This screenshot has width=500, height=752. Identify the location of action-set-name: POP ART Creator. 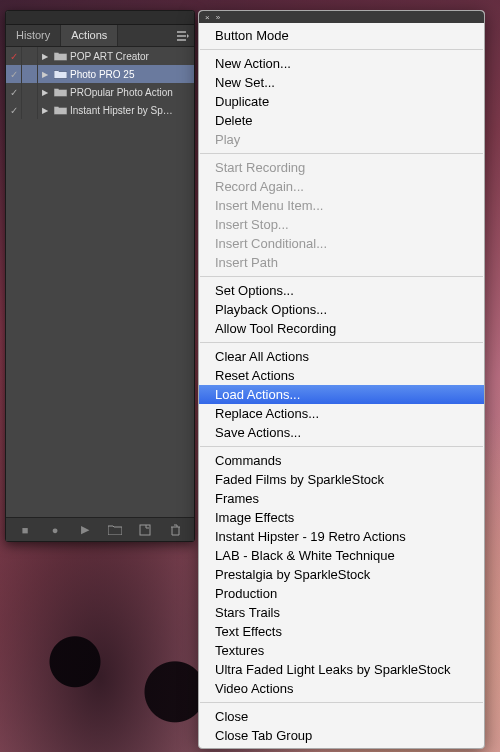
(131, 56).